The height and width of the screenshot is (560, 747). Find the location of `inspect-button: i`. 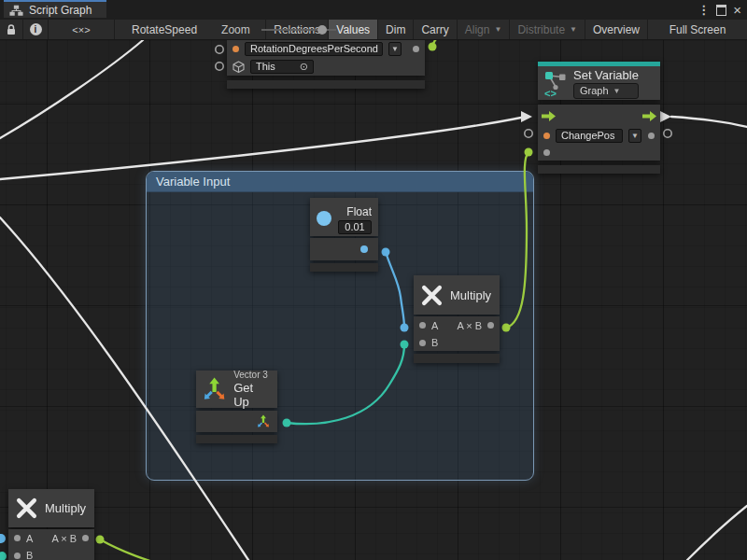

inspect-button: i is located at coordinates (35, 30).